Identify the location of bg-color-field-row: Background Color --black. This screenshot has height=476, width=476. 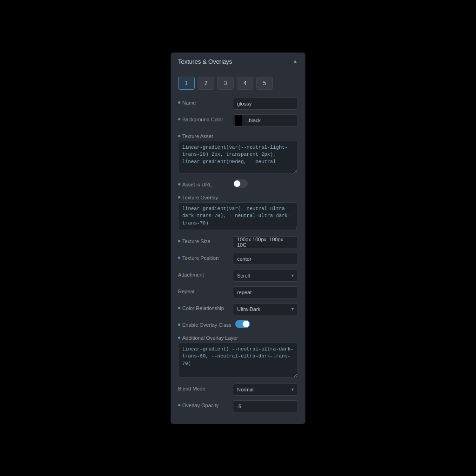
(238, 120).